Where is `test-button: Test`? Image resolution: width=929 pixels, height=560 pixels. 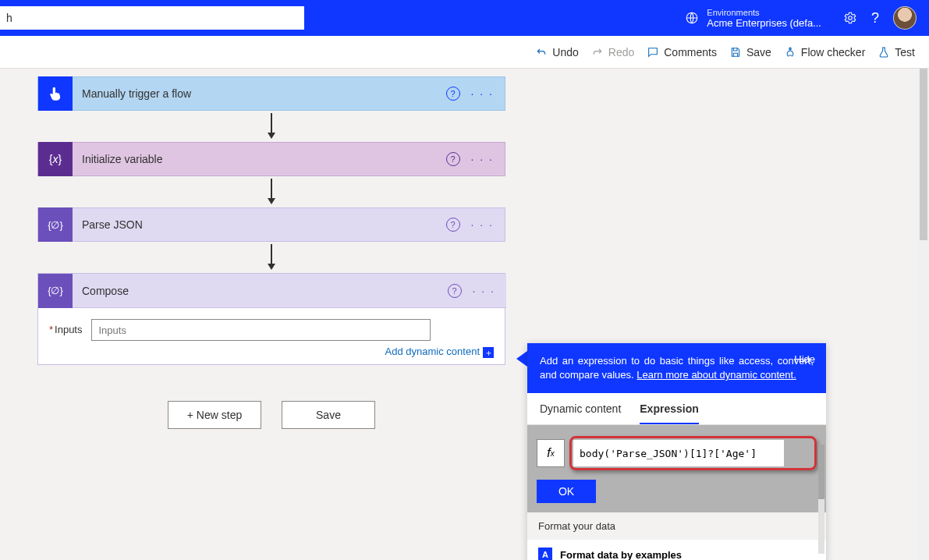
test-button: Test is located at coordinates (896, 52).